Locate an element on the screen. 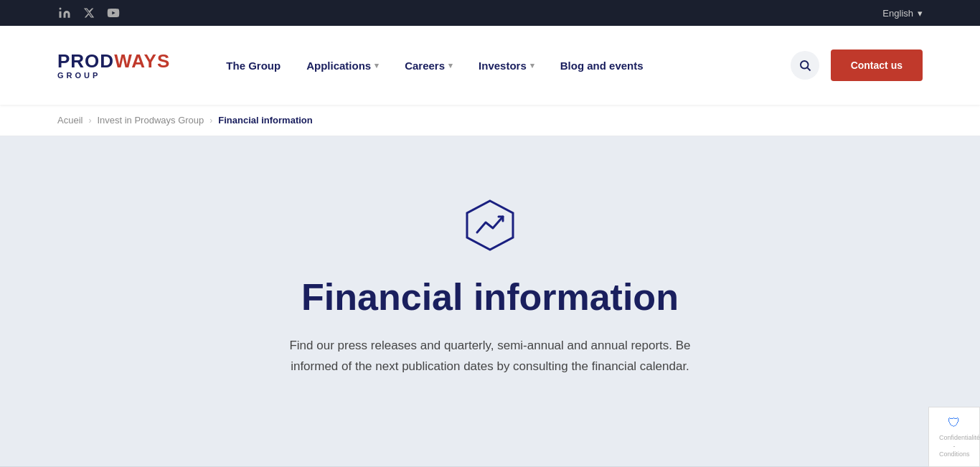 This screenshot has width=980, height=467. nav-item-blog-and-events: Blog and events is located at coordinates (602, 65).